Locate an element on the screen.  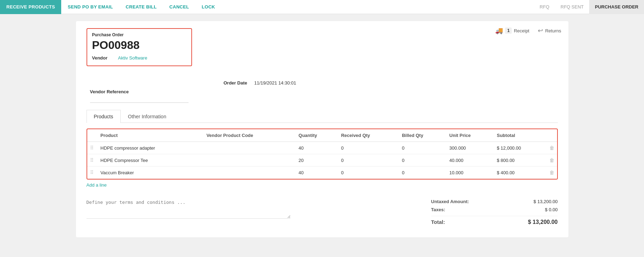
total-row: Total: $ 13,200.00 is located at coordinates (495, 221).